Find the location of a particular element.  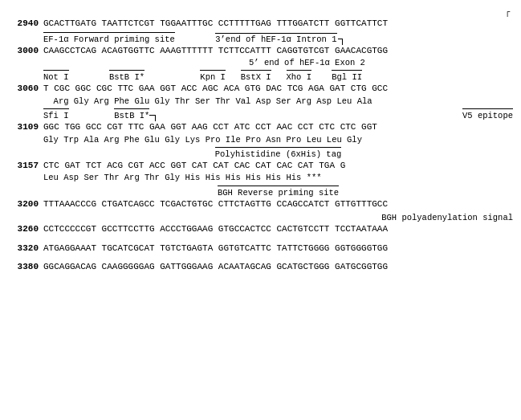

line-number: 3200 is located at coordinates (23, 204).